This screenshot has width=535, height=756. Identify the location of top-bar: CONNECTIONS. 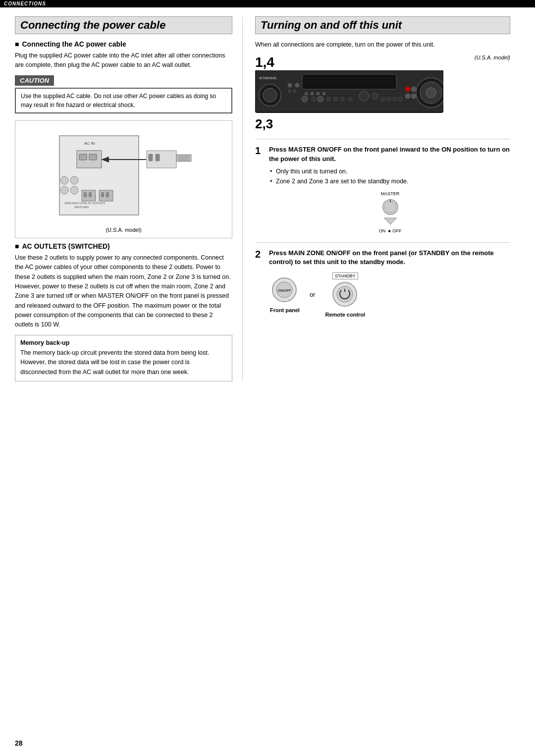
(268, 4).